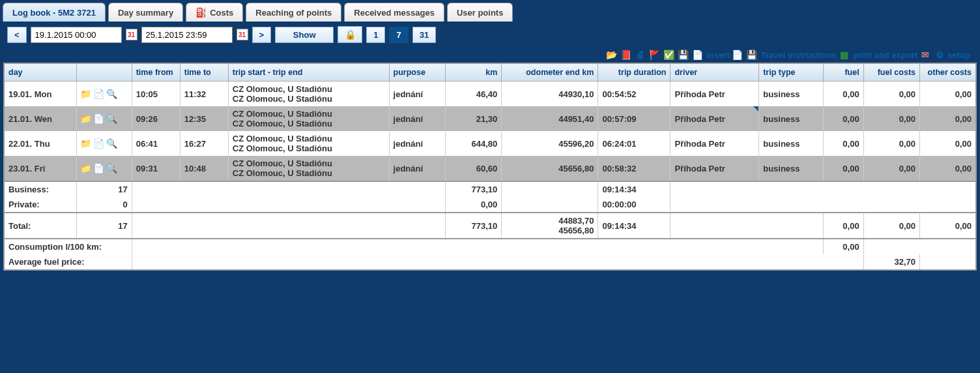  What do you see at coordinates (473, 72) in the screenshot?
I see `col-km: km` at bounding box center [473, 72].